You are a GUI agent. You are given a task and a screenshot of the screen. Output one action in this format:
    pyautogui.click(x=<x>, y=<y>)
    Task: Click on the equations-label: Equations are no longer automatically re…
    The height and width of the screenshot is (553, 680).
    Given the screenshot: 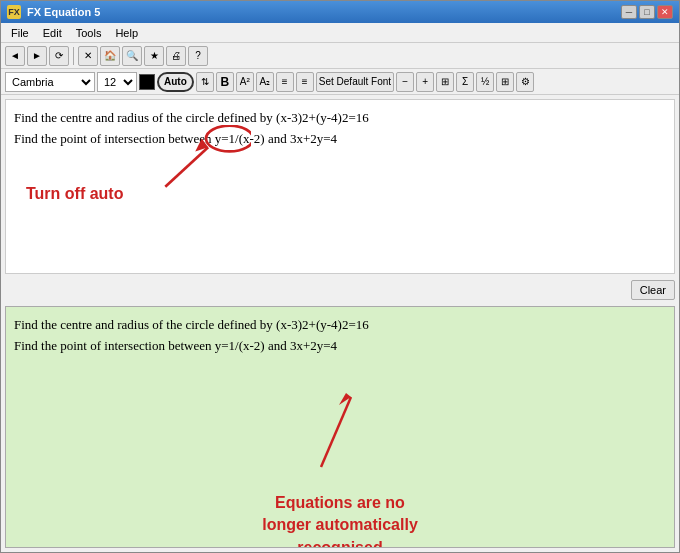 What is the action you would take?
    pyautogui.click(x=340, y=520)
    